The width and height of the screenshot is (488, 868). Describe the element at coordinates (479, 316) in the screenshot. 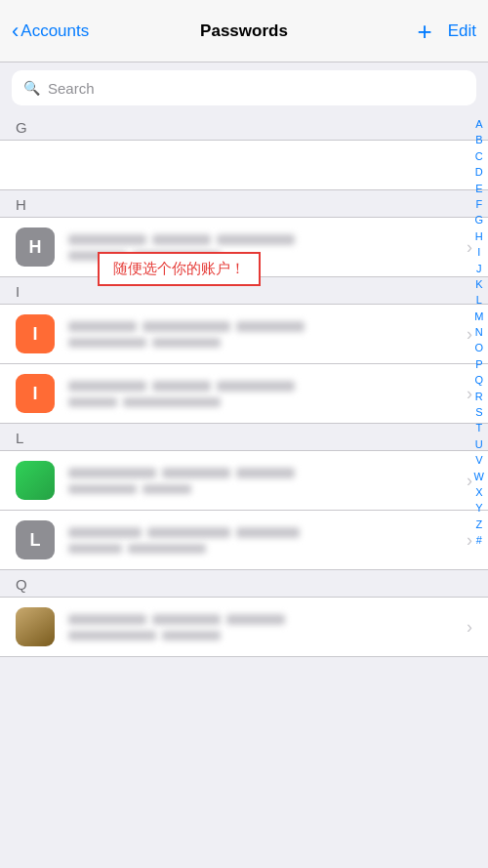

I see `index-letter-m: M` at that location.